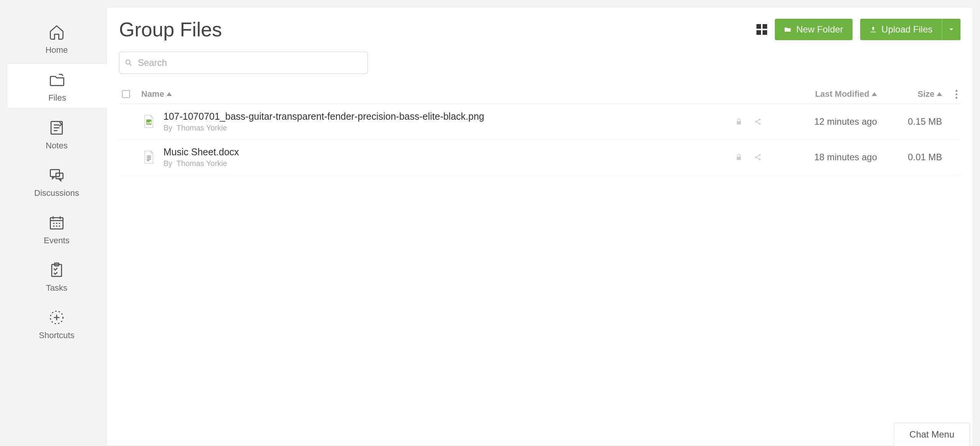 The height and width of the screenshot is (446, 980). I want to click on file-name: 107-1070701_bass-guitar-transparent-fend…, so click(440, 116).